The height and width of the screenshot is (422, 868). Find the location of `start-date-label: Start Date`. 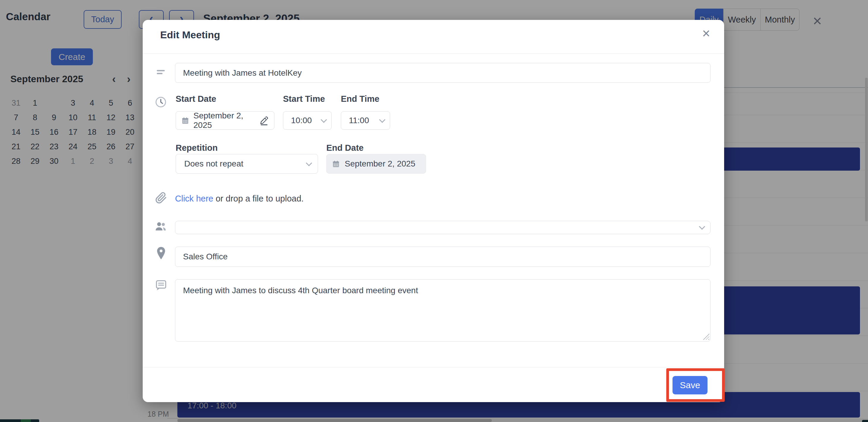

start-date-label: Start Date is located at coordinates (196, 99).